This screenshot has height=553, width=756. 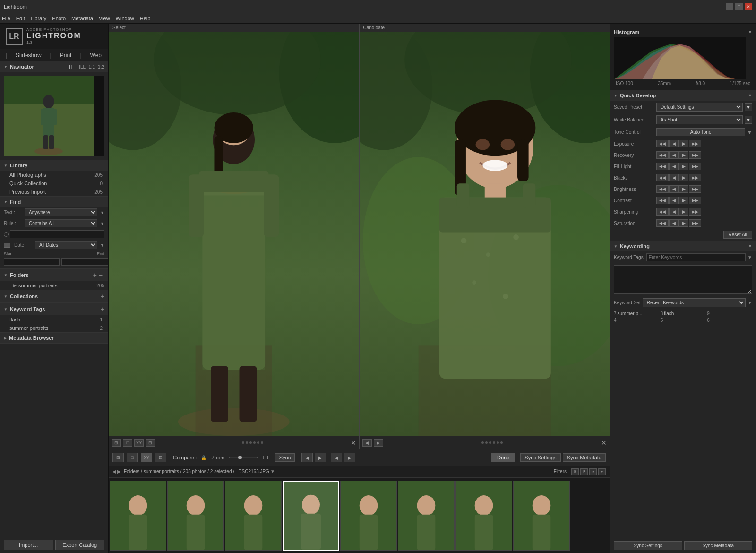 What do you see at coordinates (718, 545) in the screenshot?
I see `right-sync-metadata-btn: Sync Metadata` at bounding box center [718, 545].